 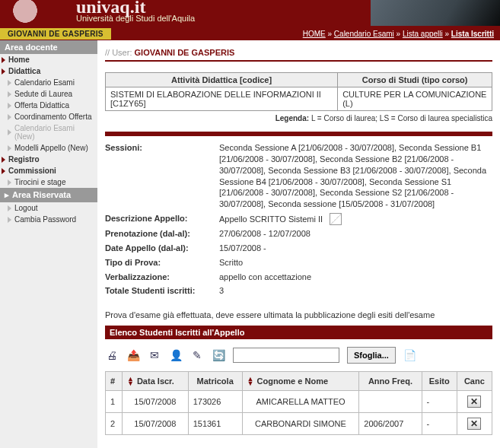 I want to click on breadcrumb-calendario: Calendario Esami, so click(x=364, y=33).